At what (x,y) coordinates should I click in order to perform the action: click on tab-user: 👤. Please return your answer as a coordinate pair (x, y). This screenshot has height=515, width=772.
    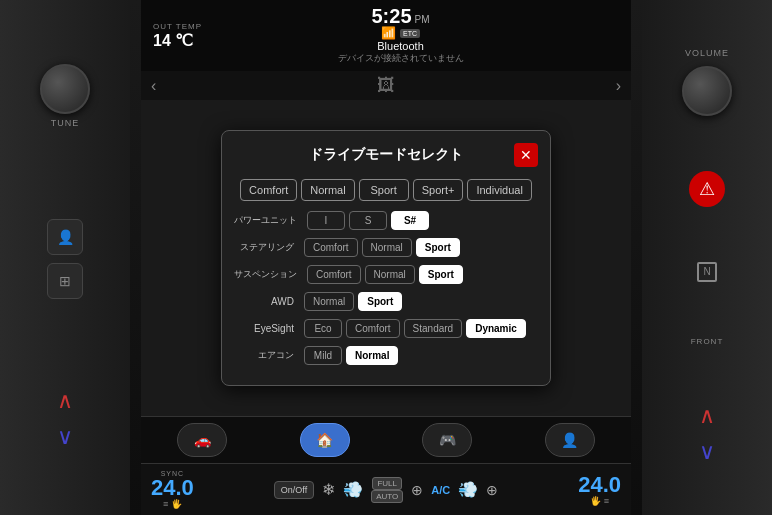
    Looking at the image, I should click on (570, 440).